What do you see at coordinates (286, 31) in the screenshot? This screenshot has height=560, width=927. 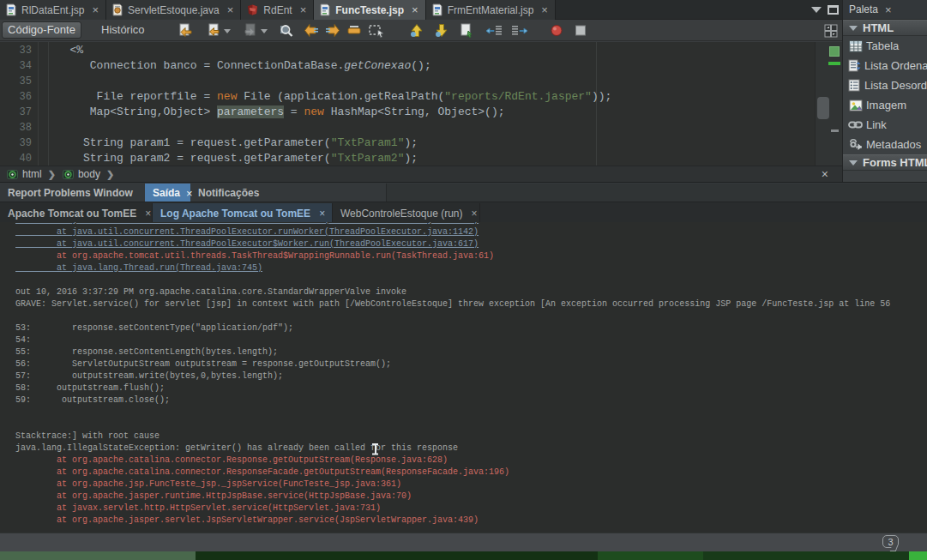 I see `find-selection-icon` at bounding box center [286, 31].